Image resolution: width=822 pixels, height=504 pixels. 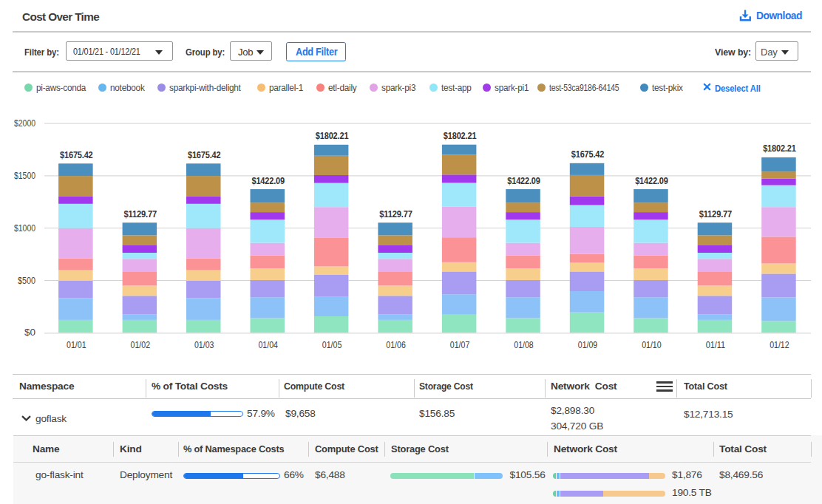 I want to click on svg-text: 01/11, so click(x=716, y=345).